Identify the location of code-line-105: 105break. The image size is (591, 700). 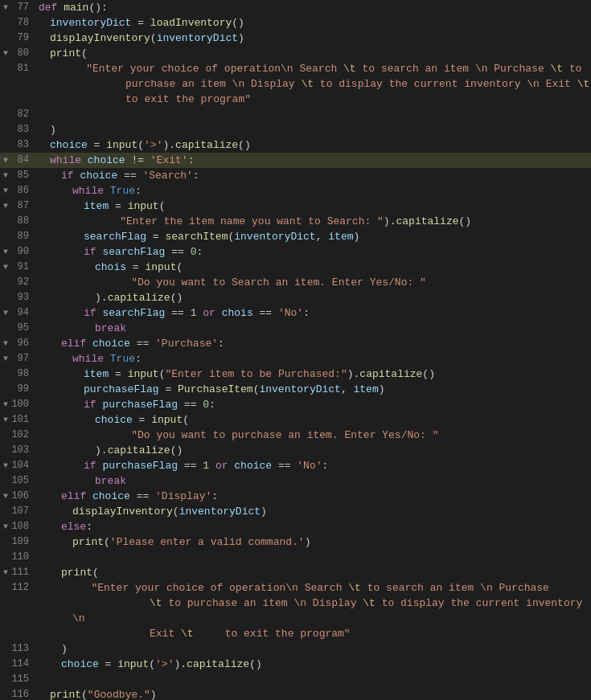
(296, 481).